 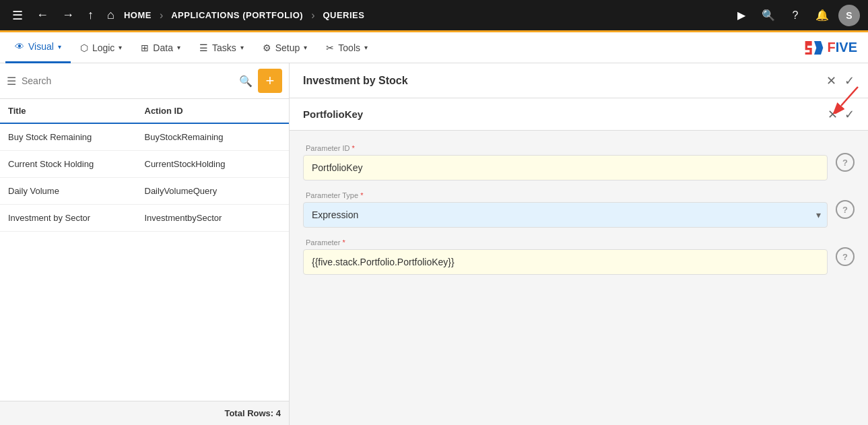 I want to click on row-title: Current Stock Holding, so click(x=77, y=164).